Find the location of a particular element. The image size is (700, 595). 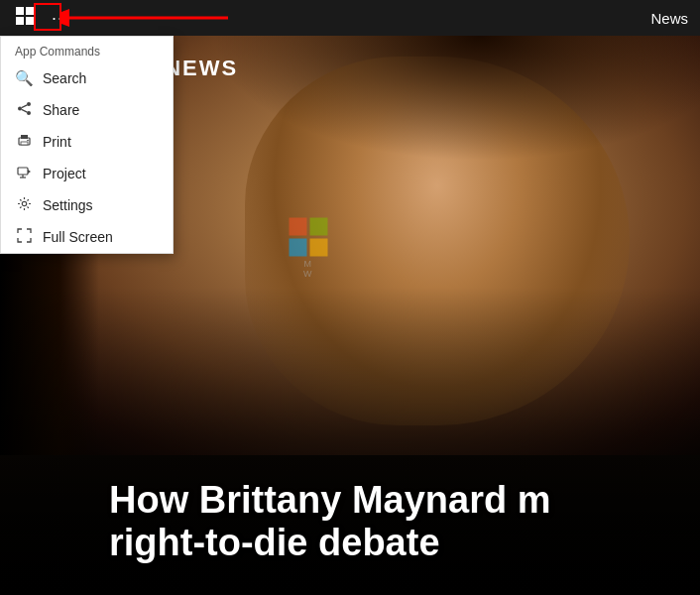

app-grid-icon is located at coordinates (25, 18).